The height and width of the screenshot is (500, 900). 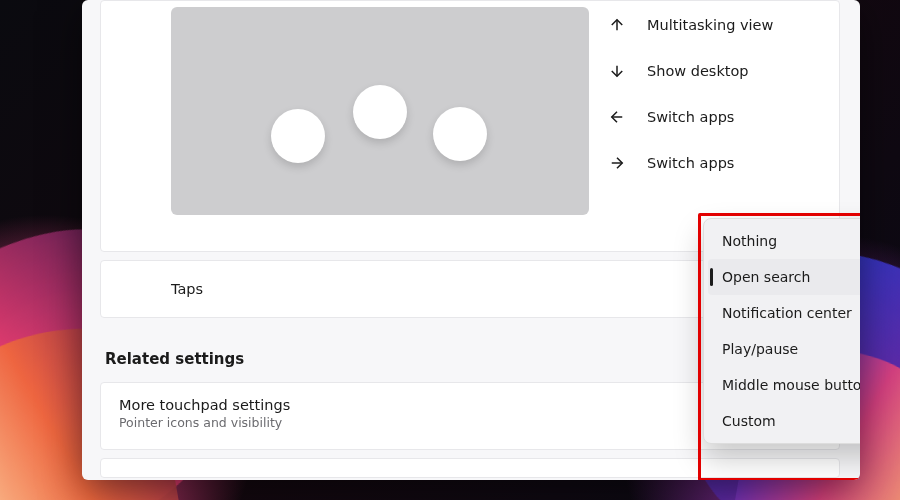 What do you see at coordinates (725, 25) in the screenshot?
I see `gesture-swipe-up: Multitasking view` at bounding box center [725, 25].